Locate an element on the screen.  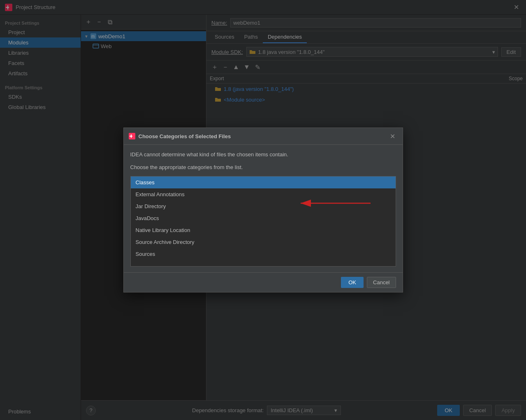
category-javadocs: JavaDocs is located at coordinates (263, 218).